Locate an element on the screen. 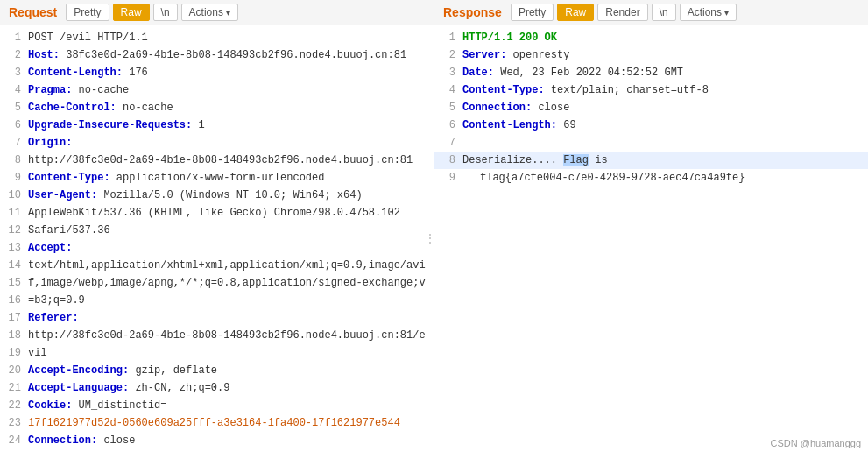 The image size is (868, 452). line: 1 POST /evil HTTP/1.1 is located at coordinates (217, 38).